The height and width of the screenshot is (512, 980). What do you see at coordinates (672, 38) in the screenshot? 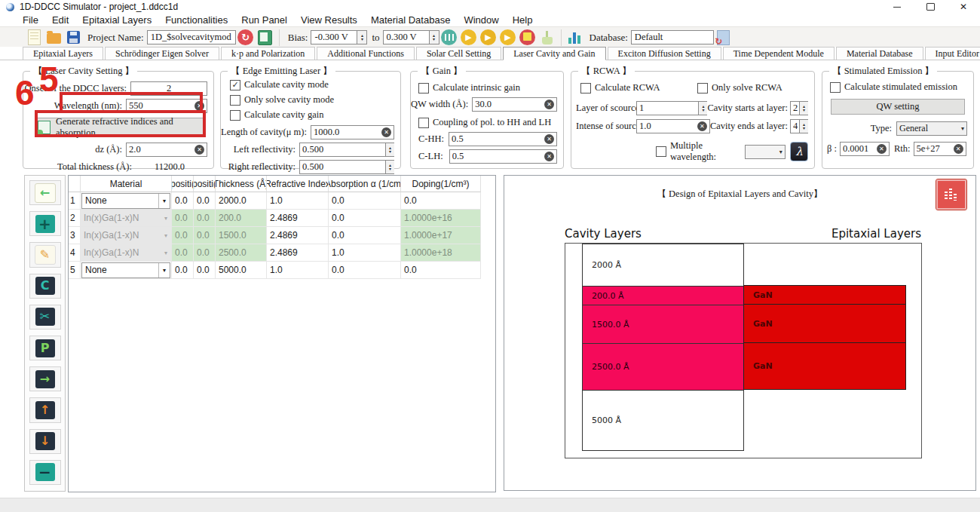
I see `database-input: Default` at bounding box center [672, 38].